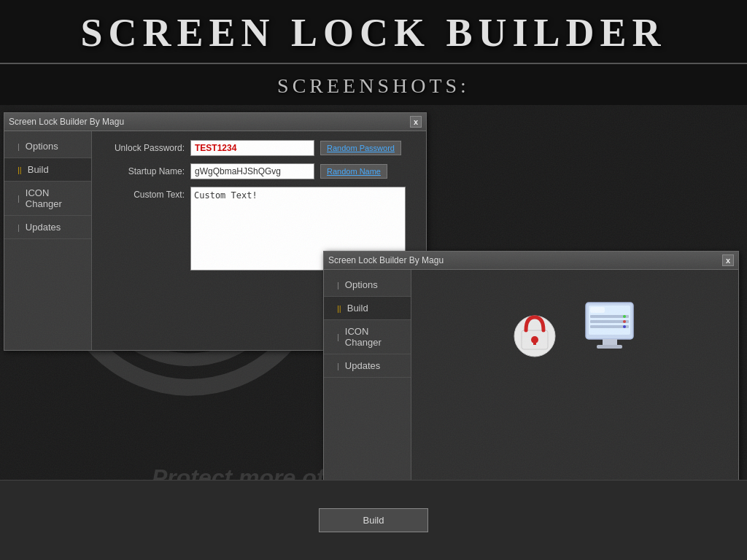 Image resolution: width=747 pixels, height=560 pixels. Describe the element at coordinates (357, 308) in the screenshot. I see `dialog2-sidebar-build-label: Build` at that location.